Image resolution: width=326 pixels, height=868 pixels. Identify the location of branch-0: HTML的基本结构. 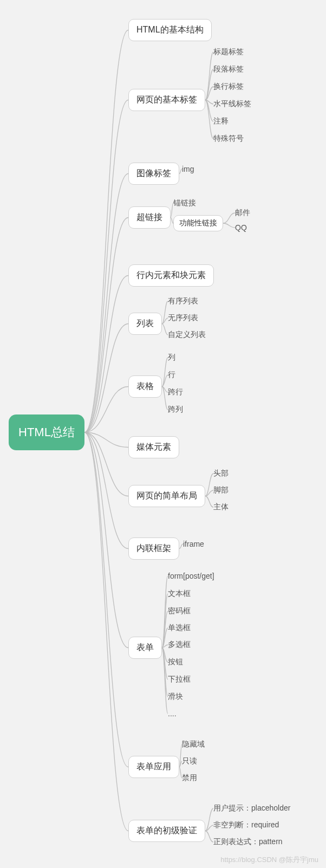
(170, 30).